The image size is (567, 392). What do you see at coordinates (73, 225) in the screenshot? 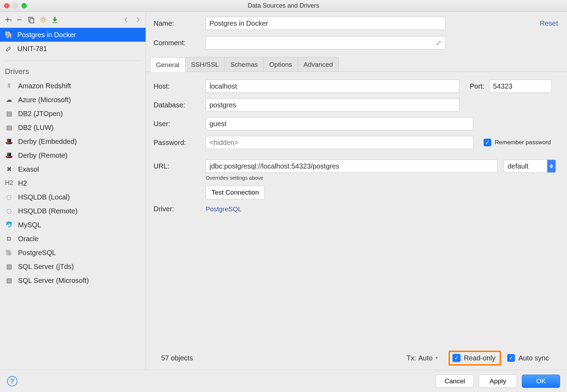
I see `driver-item: 🐬MySQL` at bounding box center [73, 225].